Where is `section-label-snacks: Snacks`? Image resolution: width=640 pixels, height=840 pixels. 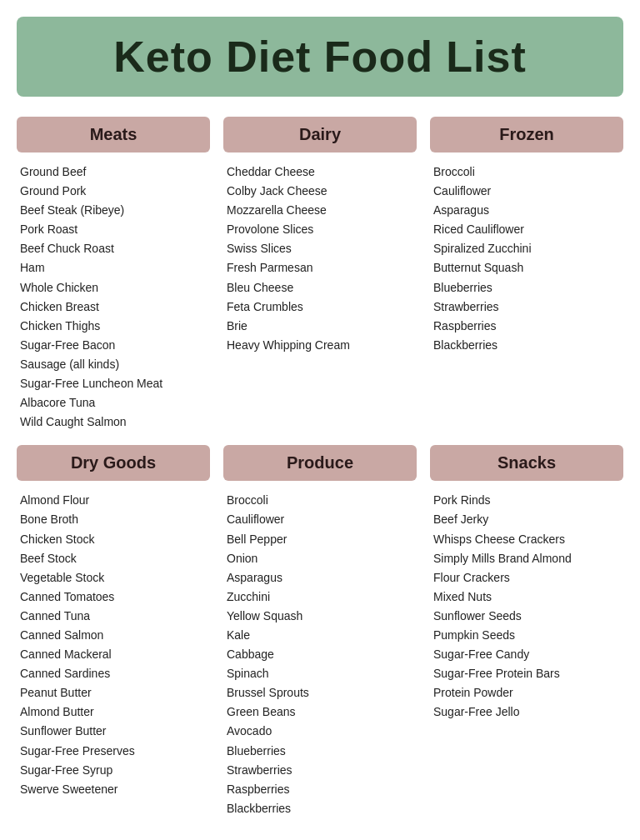
section-label-snacks: Snacks is located at coordinates (527, 462).